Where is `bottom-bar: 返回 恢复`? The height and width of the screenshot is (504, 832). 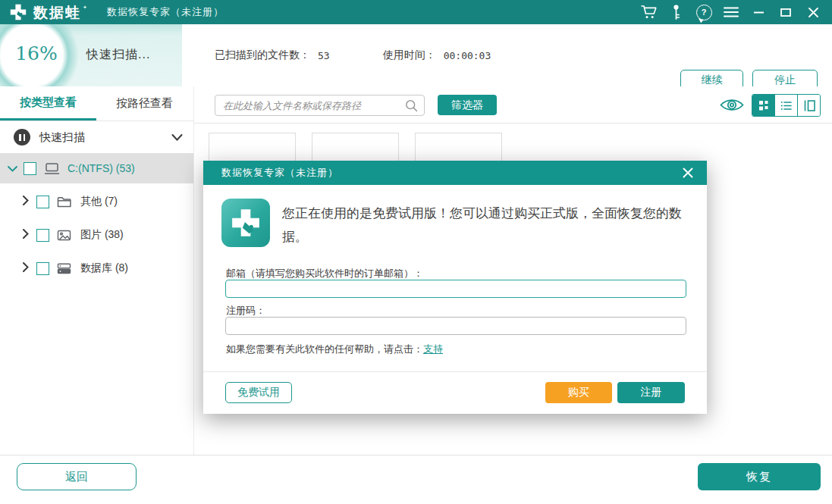 bottom-bar: 返回 恢复 is located at coordinates (416, 479).